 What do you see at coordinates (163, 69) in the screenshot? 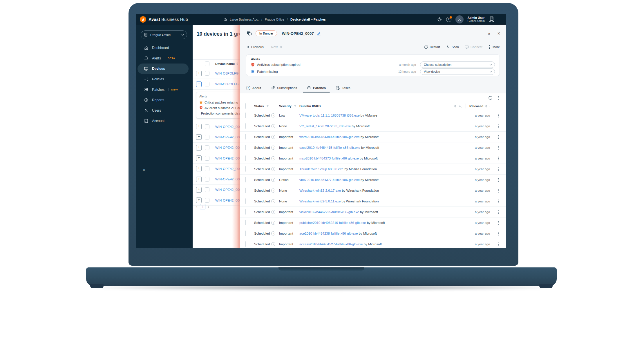
I see `sidebar-item-devices: Devices` at bounding box center [163, 69].